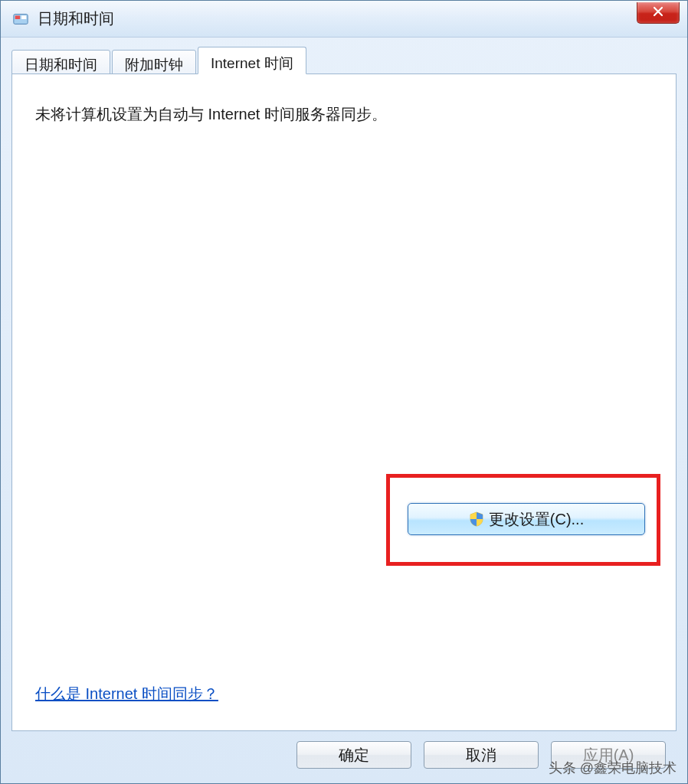 This screenshot has width=688, height=784. Describe the element at coordinates (61, 62) in the screenshot. I see `tab-date-time: 日期和时间` at that location.